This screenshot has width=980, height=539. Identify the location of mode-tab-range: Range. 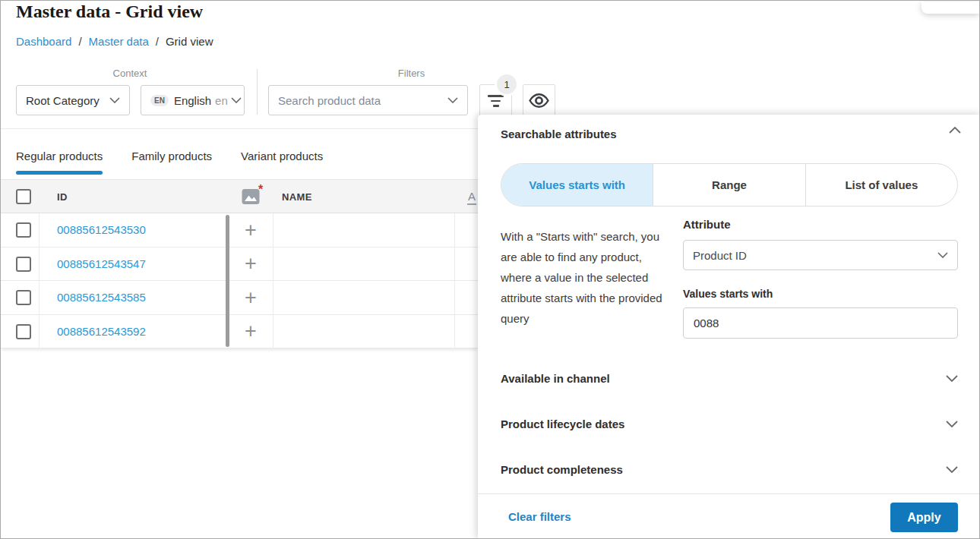
(729, 185).